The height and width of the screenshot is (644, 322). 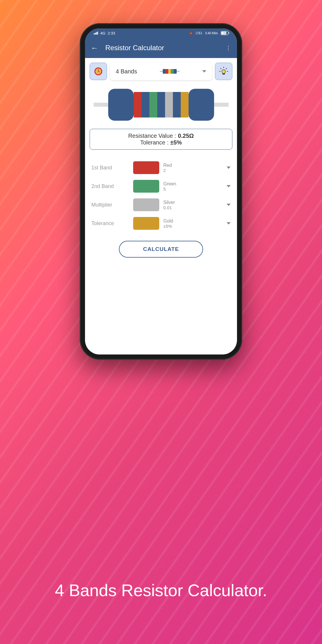 I want to click on signal-icon, so click(x=96, y=33).